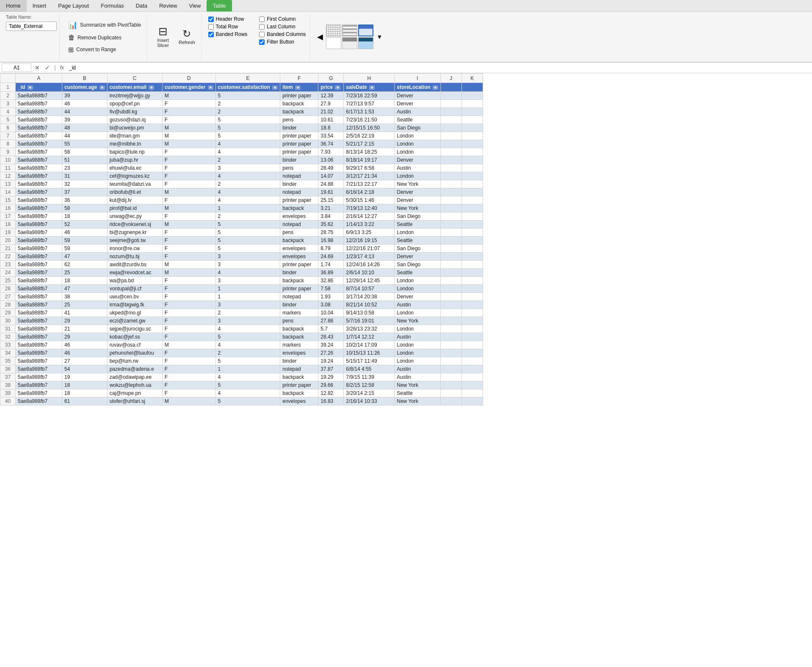  Describe the element at coordinates (135, 192) in the screenshot. I see `cell-r14-c3: oribofub@li.et` at that location.